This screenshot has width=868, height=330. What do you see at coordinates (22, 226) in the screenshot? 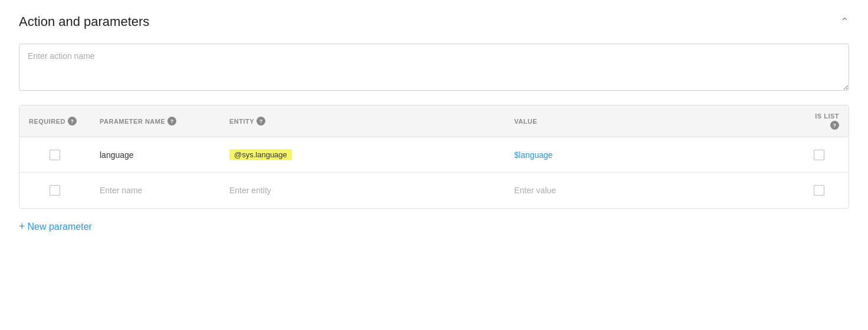
I see `plus-icon: +` at bounding box center [22, 226].